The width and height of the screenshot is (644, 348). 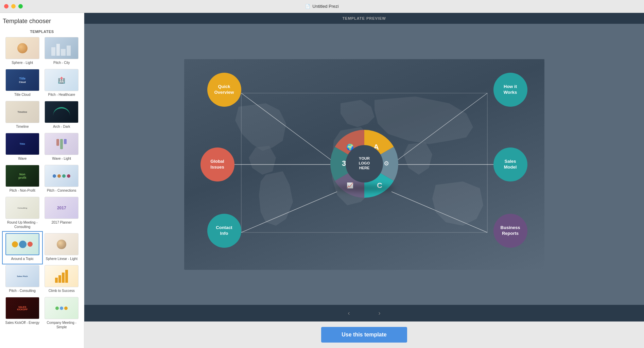 What do you see at coordinates (308, 6) in the screenshot?
I see `doc-icon: 📄` at bounding box center [308, 6].